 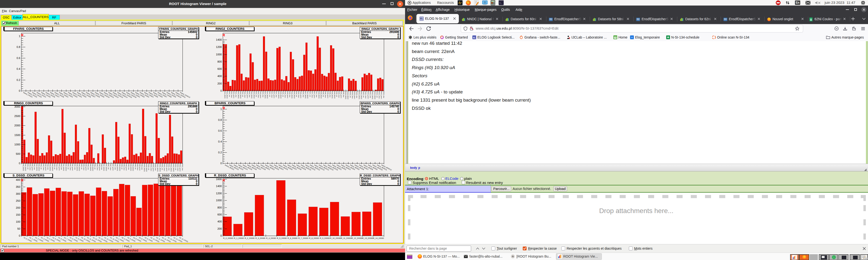 What do you see at coordinates (220, 221) in the screenshot?
I see `svg-text: 400` at bounding box center [220, 221].